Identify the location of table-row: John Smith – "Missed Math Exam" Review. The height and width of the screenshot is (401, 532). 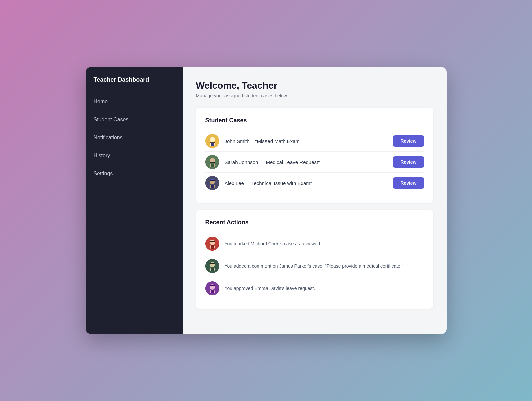
(315, 141).